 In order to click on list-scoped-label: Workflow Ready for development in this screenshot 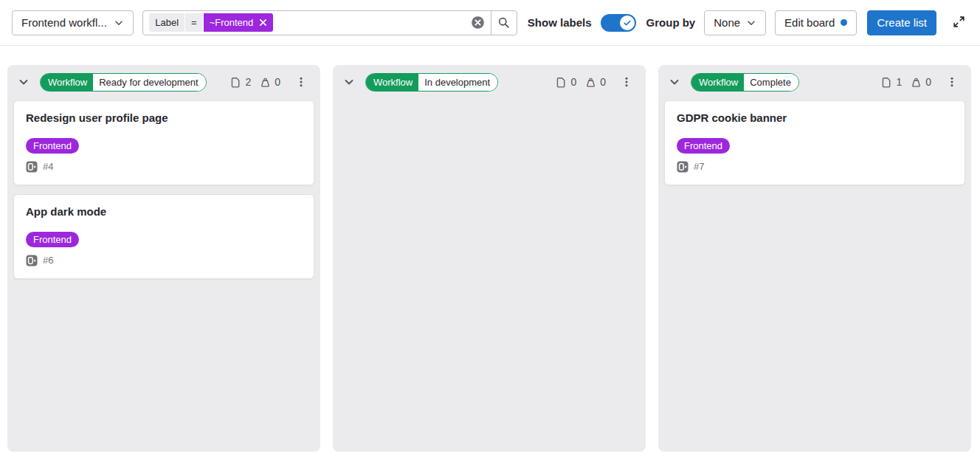, I will do `click(123, 83)`.